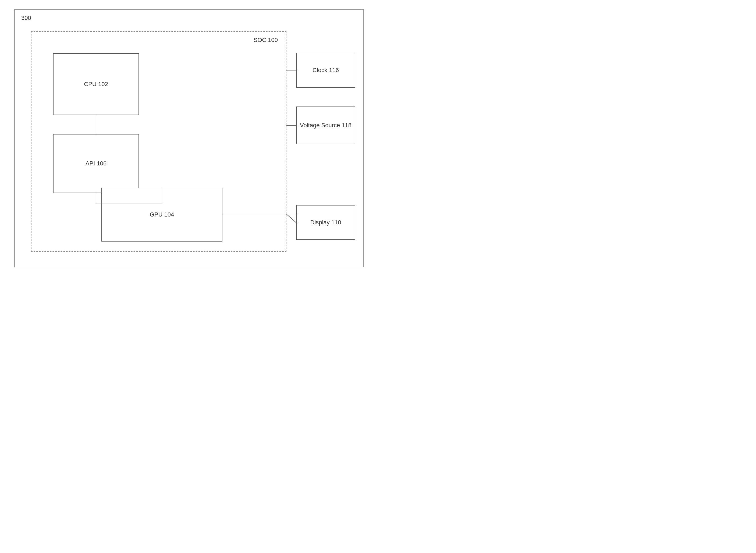 Image resolution: width=756 pixels, height=553 pixels. Describe the element at coordinates (326, 125) in the screenshot. I see `voltage-block: Voltage Source 118` at that location.